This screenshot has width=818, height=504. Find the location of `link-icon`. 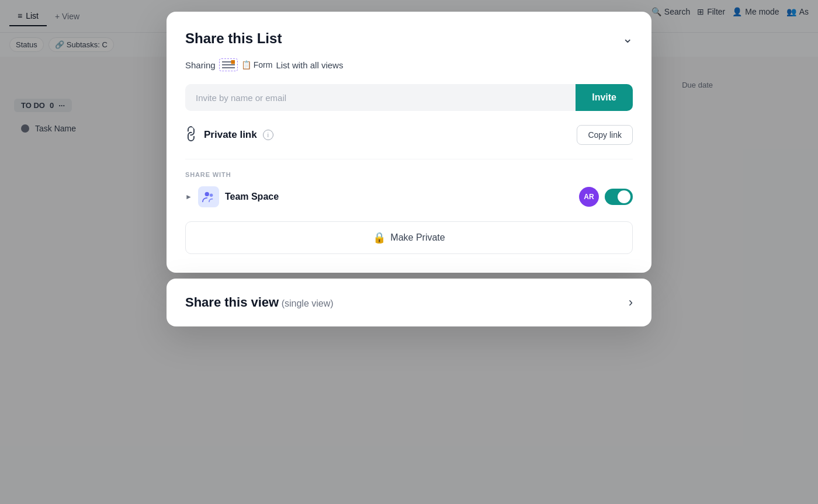

link-icon is located at coordinates (192, 135).